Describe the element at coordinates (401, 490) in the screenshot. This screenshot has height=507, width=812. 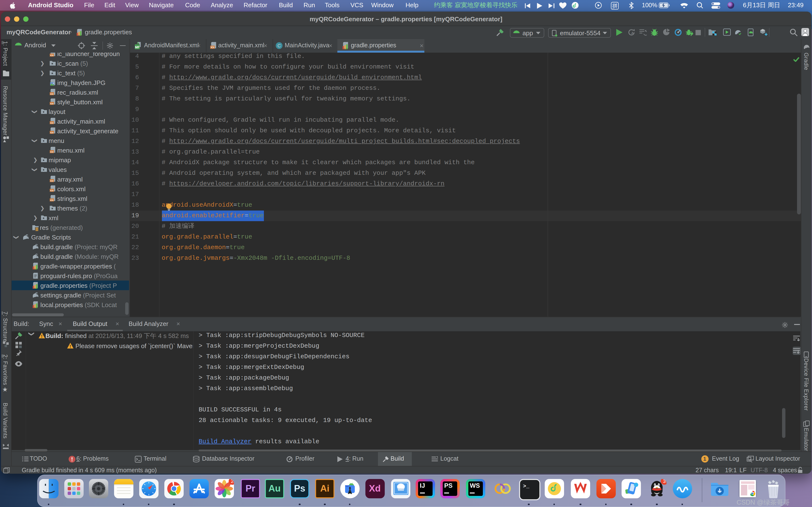
I see `svg-text: PxCook` at that location.